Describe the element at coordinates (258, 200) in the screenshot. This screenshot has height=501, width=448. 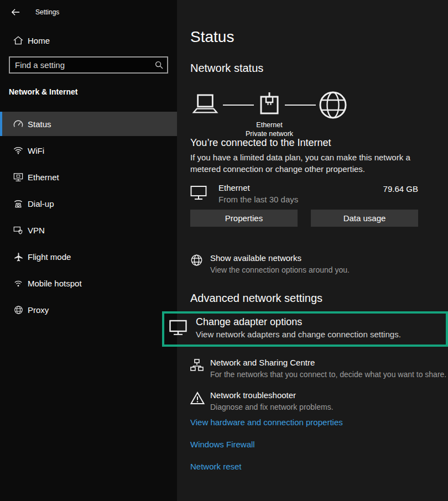
I see `usage-period: From the last 30 days` at that location.